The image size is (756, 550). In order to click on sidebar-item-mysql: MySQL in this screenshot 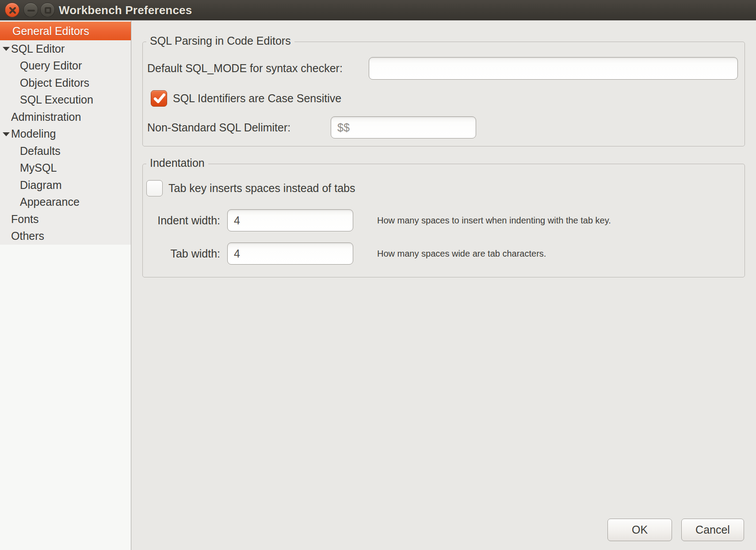, I will do `click(65, 168)`.